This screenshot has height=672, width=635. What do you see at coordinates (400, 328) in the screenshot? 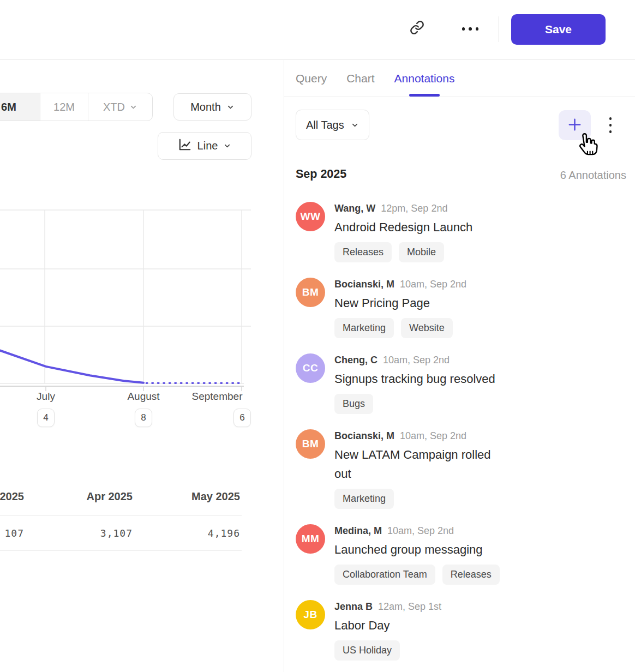
I see `annotation-tags: Marketing Website` at bounding box center [400, 328].